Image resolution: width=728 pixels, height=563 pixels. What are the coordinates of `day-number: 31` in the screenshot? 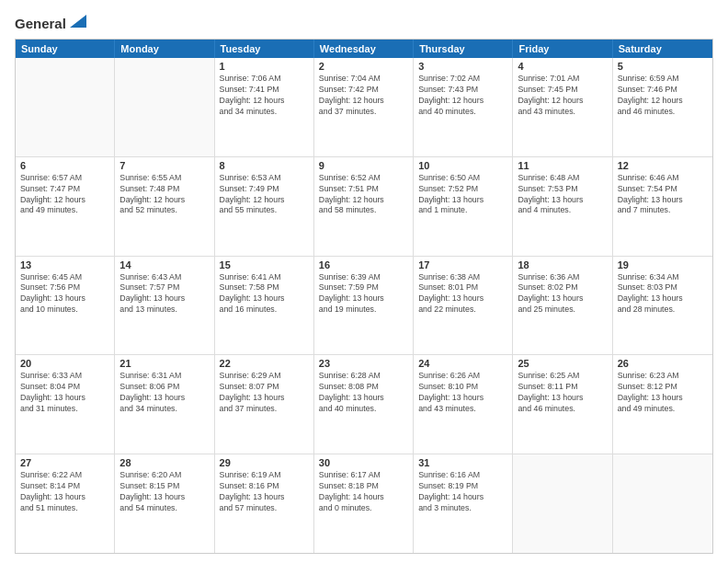 It's located at (463, 463).